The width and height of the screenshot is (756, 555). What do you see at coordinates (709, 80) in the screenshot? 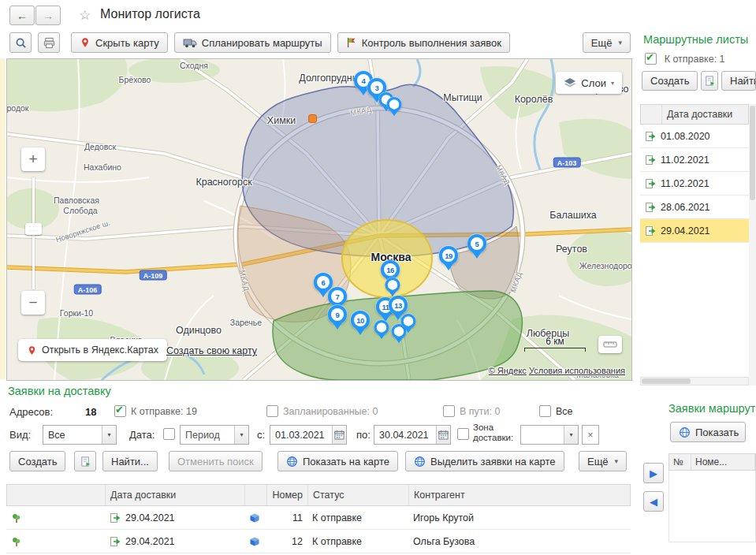
I see `copy-document-button` at bounding box center [709, 80].